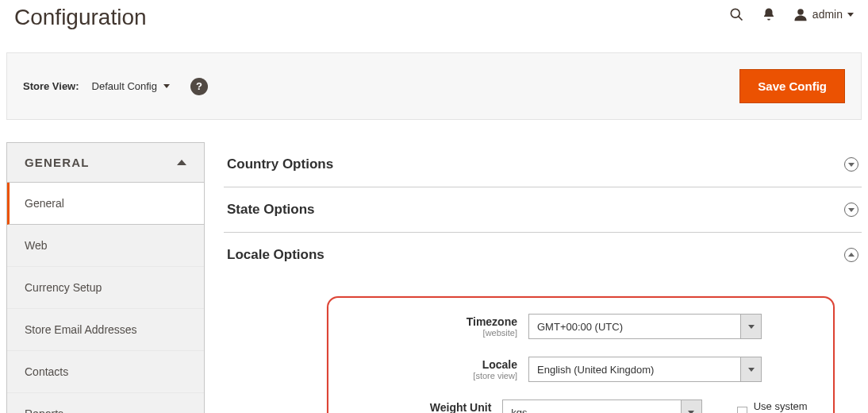 Image resolution: width=868 pixels, height=413 pixels. Describe the element at coordinates (492, 322) in the screenshot. I see `field-label: Timezone` at that location.